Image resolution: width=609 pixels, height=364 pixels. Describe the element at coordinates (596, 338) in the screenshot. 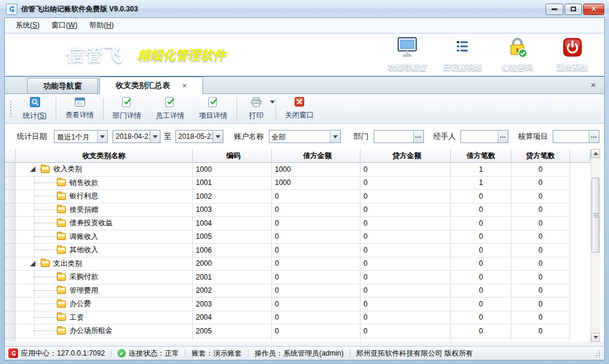

I see `scroll-down-icon` at that location.